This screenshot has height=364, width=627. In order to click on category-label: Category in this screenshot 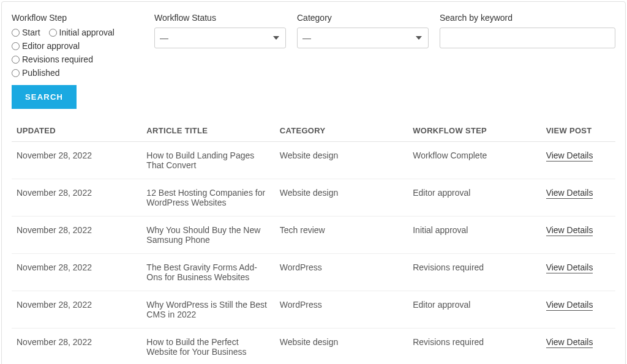, I will do `click(362, 18)`.